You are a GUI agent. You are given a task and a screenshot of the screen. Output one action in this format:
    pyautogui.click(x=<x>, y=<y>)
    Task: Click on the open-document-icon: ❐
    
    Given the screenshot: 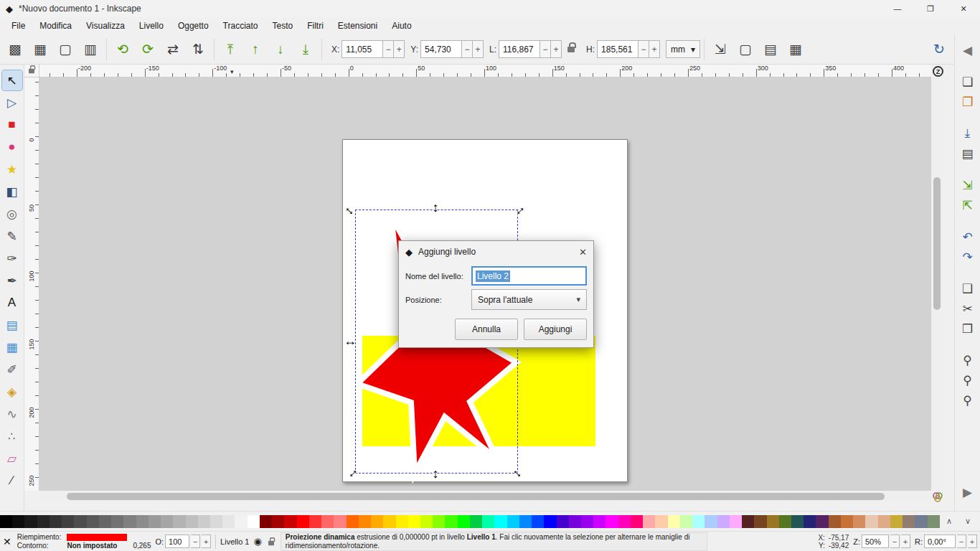 What is the action you would take?
    pyautogui.click(x=968, y=102)
    